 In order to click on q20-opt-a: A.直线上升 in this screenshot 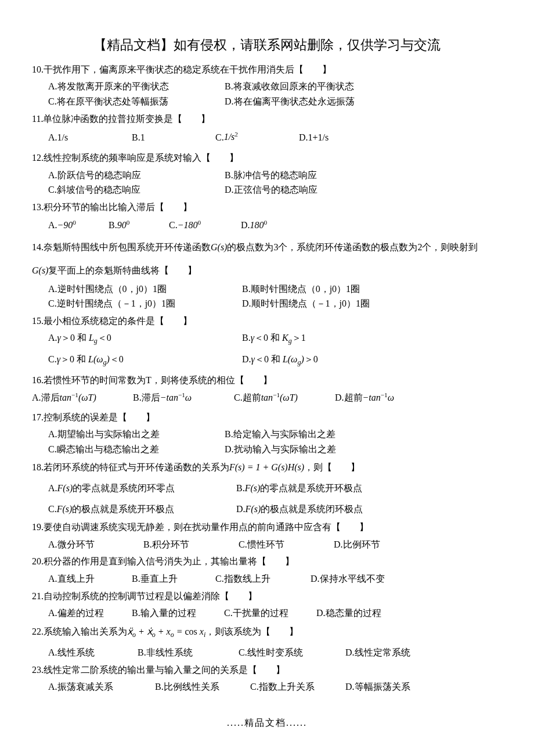, I will do `click(89, 579)`.